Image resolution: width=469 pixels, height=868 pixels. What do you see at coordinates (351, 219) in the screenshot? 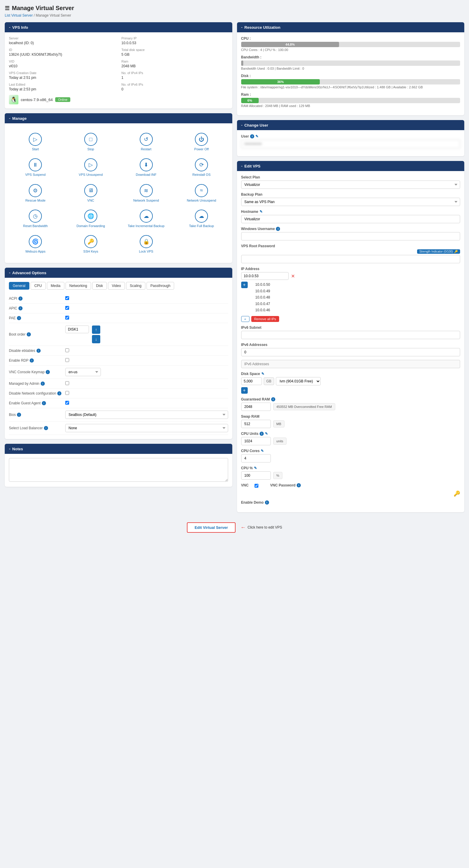
I see `hostname-input` at bounding box center [351, 219].